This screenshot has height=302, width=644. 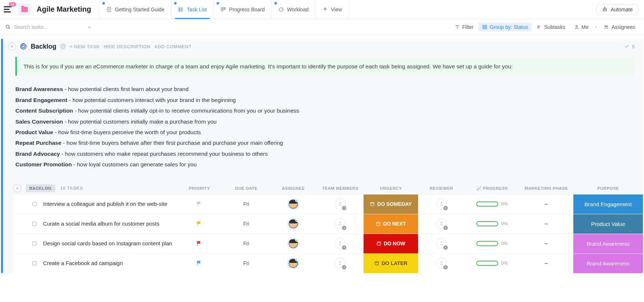 I want to click on tab-workload: Workload, so click(x=293, y=10).